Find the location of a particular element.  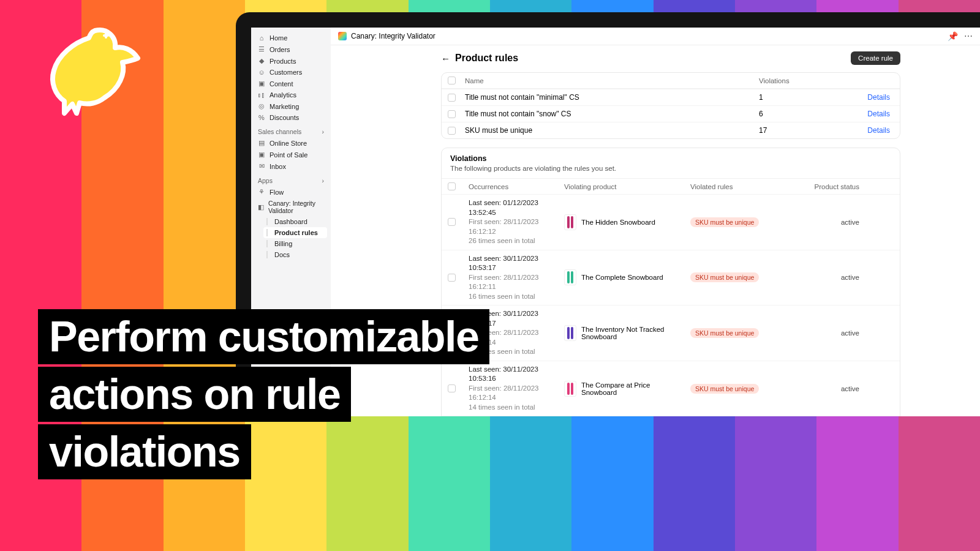

occurrence-cell: Last seen: 01/12/2023 13:52:45First seen… is located at coordinates (514, 222).